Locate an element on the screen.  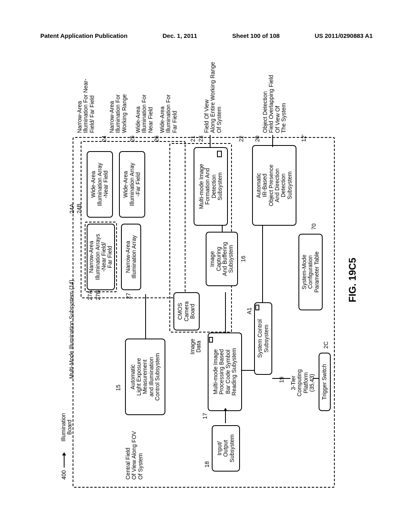
ref-23: 23 is located at coordinates (201, 139).